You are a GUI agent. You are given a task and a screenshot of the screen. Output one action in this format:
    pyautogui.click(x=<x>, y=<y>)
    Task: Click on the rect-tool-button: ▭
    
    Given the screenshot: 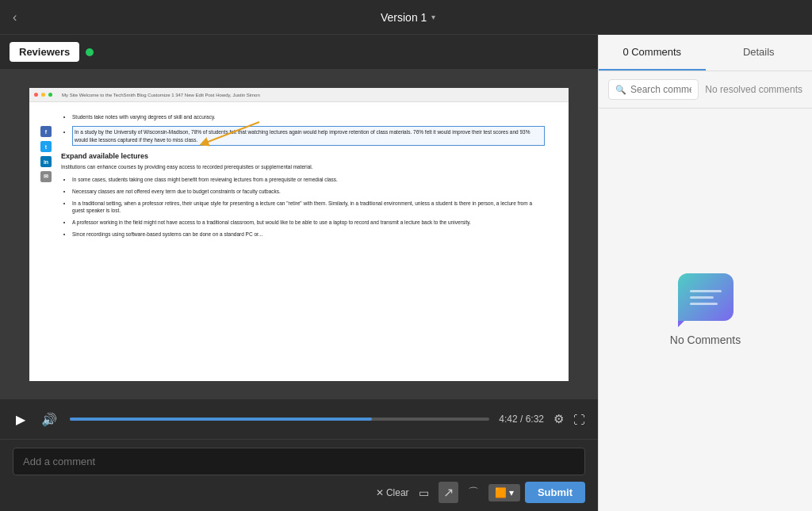 What is the action you would take?
    pyautogui.click(x=423, y=493)
    